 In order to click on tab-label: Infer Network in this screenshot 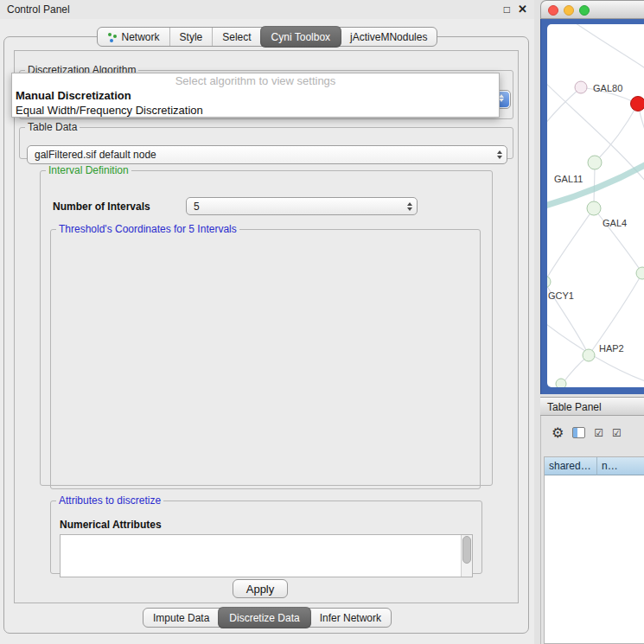, I will do `click(351, 618)`.